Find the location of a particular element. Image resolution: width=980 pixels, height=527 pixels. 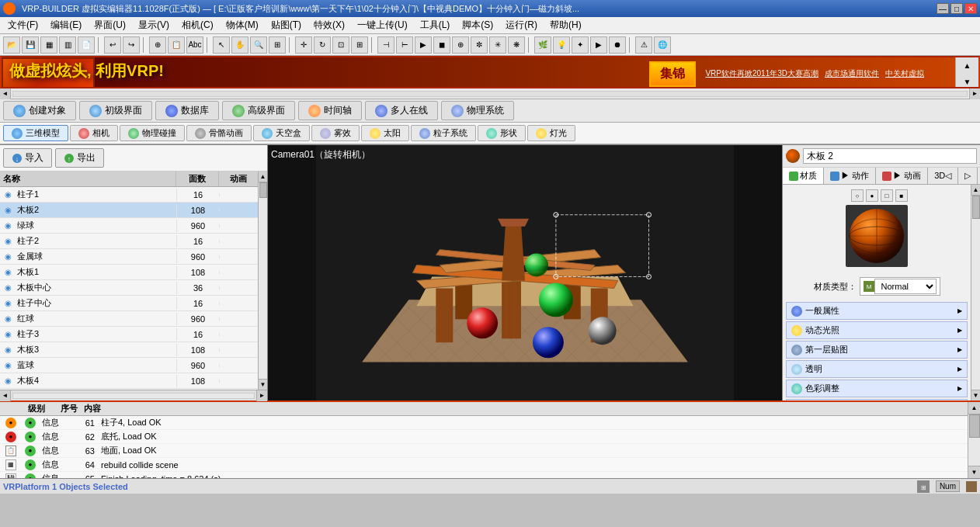

menu-effect: 特效(X) is located at coordinates (329, 25).